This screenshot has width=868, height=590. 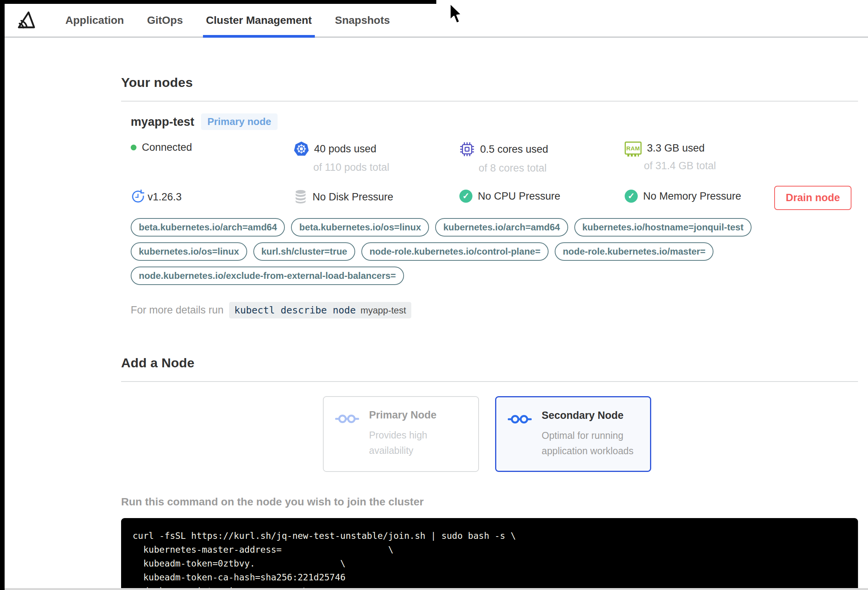 What do you see at coordinates (418, 415) in the screenshot?
I see `primary-option-title: Primary Node` at bounding box center [418, 415].